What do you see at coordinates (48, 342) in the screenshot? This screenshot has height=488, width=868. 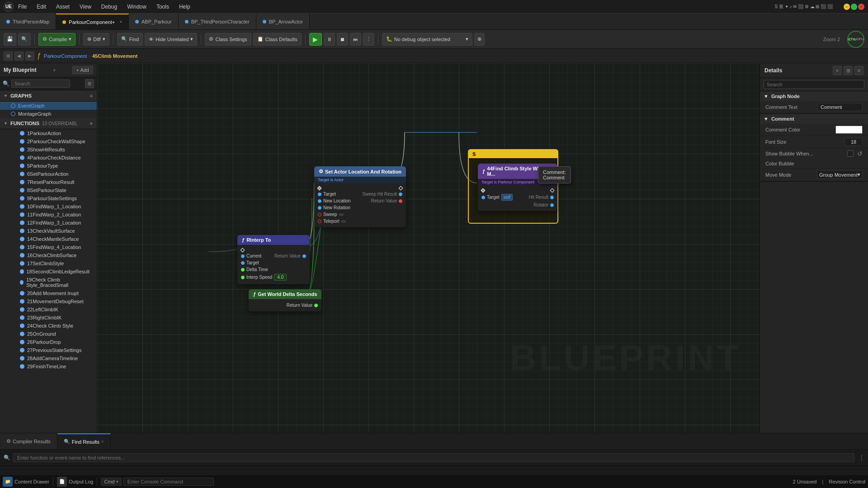 I see `function-item: 26ParkourDrop` at bounding box center [48, 342].